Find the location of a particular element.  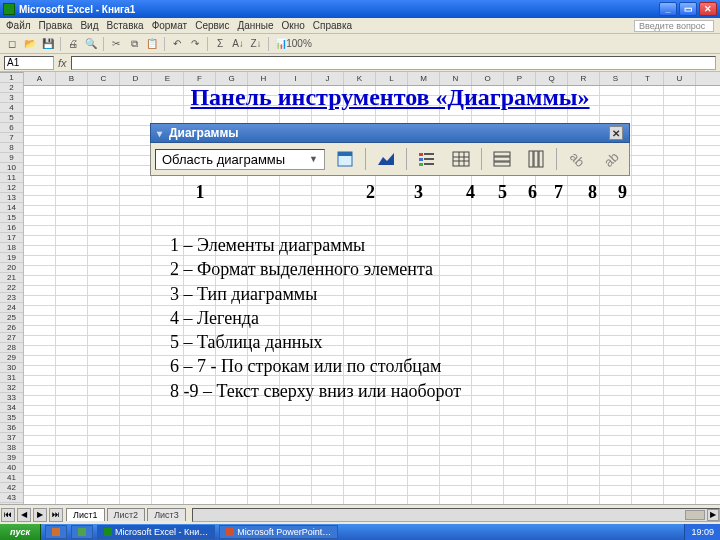

close-button: ✕ is located at coordinates (708, 9).